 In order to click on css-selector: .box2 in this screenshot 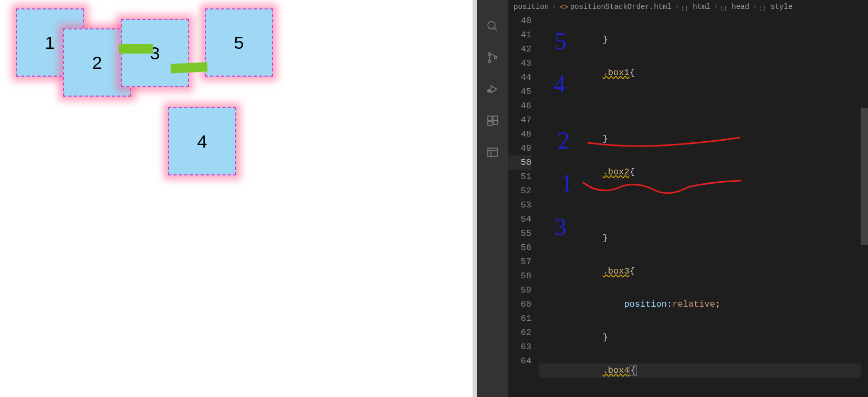, I will do `click(616, 172)`.